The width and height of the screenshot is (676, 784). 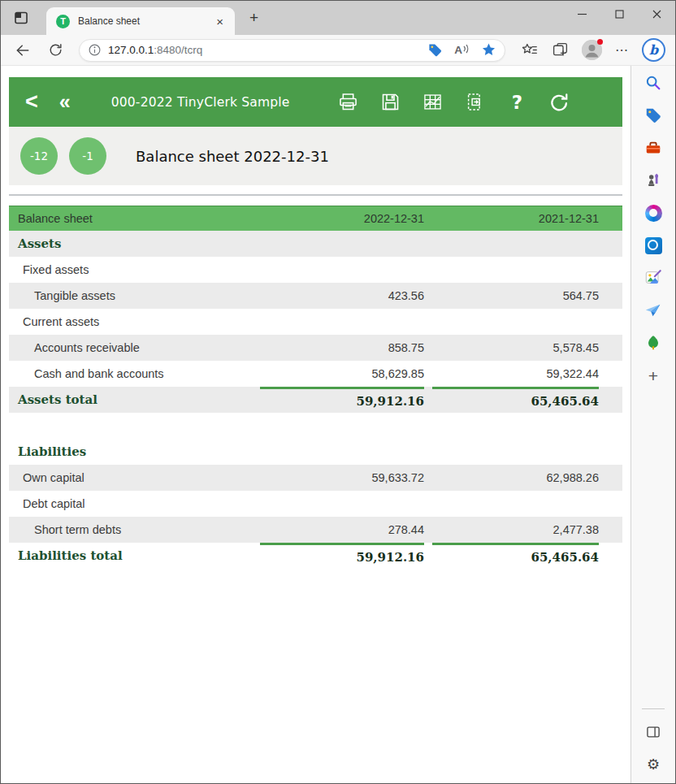 What do you see at coordinates (88, 156) in the screenshot?
I see `period-back-1-button: -1` at bounding box center [88, 156].